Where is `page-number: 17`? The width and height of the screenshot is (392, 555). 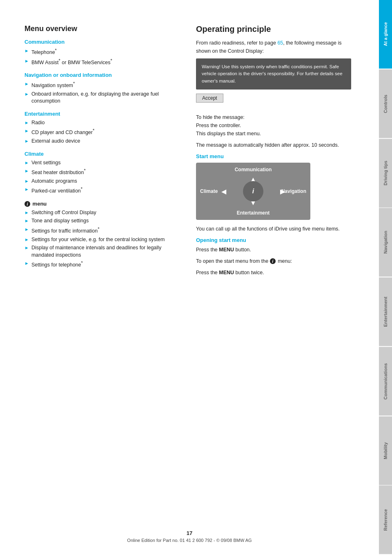
page-number: 17 is located at coordinates (189, 533).